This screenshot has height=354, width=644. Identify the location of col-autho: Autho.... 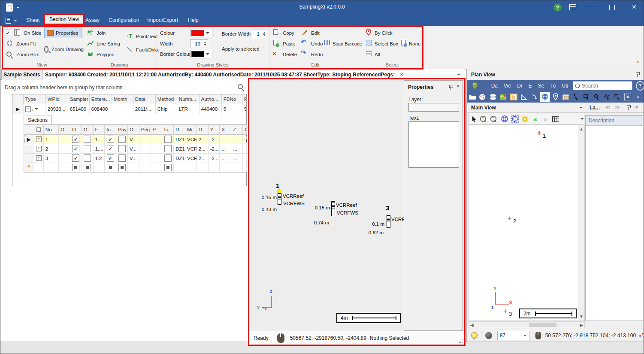
(211, 99).